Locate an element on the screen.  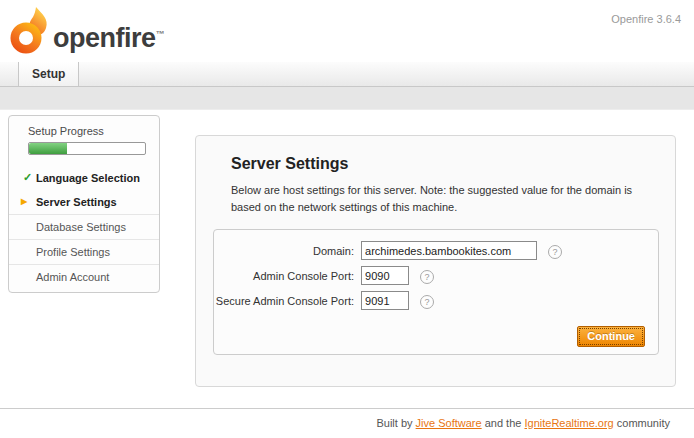
arrow-right-icon: ▶ is located at coordinates (24, 202).